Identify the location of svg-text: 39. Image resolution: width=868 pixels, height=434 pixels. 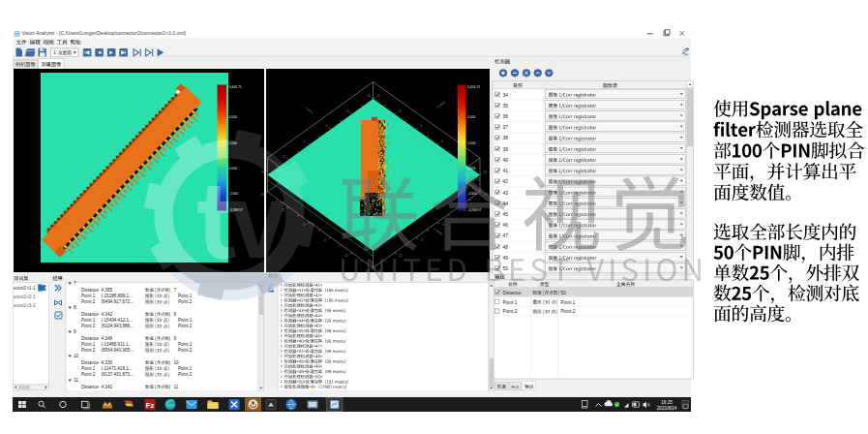
(506, 149).